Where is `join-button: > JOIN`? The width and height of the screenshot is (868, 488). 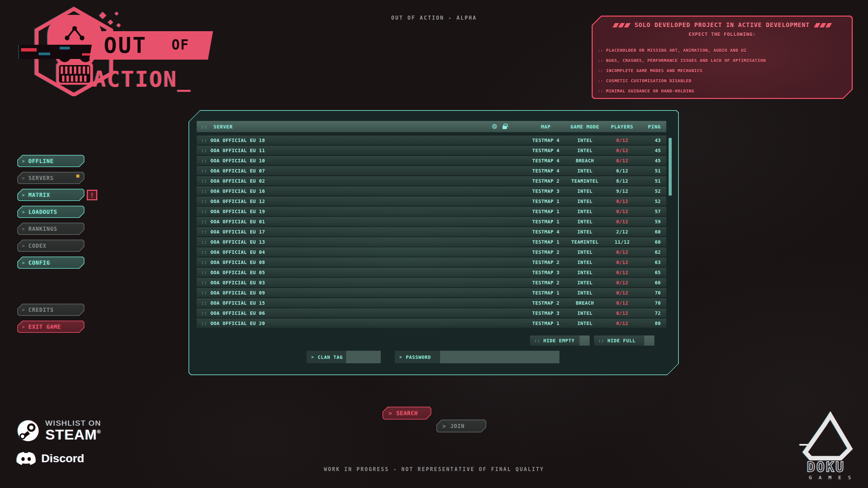
join-button: > JOIN is located at coordinates (461, 426).